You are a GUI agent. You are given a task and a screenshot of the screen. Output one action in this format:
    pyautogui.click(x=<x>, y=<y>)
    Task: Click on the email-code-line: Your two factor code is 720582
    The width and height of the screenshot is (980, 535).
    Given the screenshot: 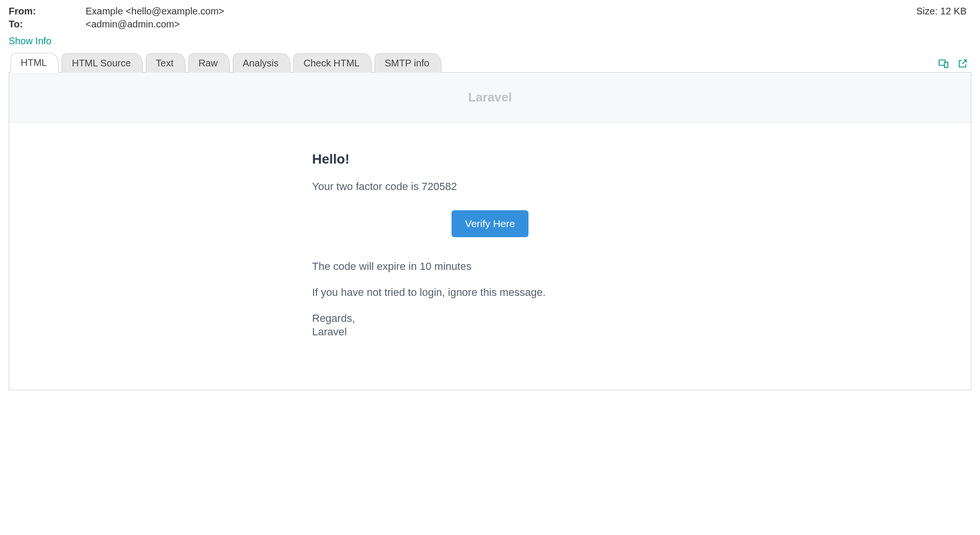 What is the action you would take?
    pyautogui.click(x=490, y=187)
    